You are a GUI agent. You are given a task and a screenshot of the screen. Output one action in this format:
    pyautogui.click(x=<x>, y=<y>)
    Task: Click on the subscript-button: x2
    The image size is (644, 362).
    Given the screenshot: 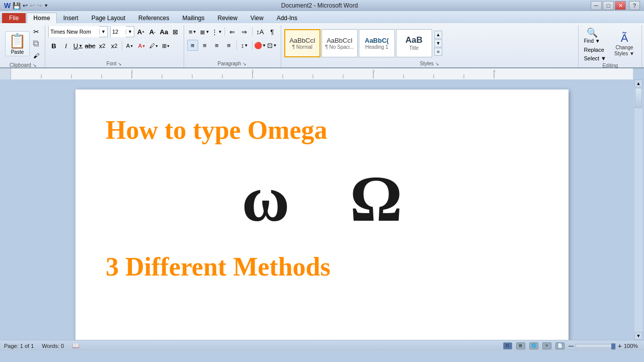 What is the action you would take?
    pyautogui.click(x=102, y=46)
    